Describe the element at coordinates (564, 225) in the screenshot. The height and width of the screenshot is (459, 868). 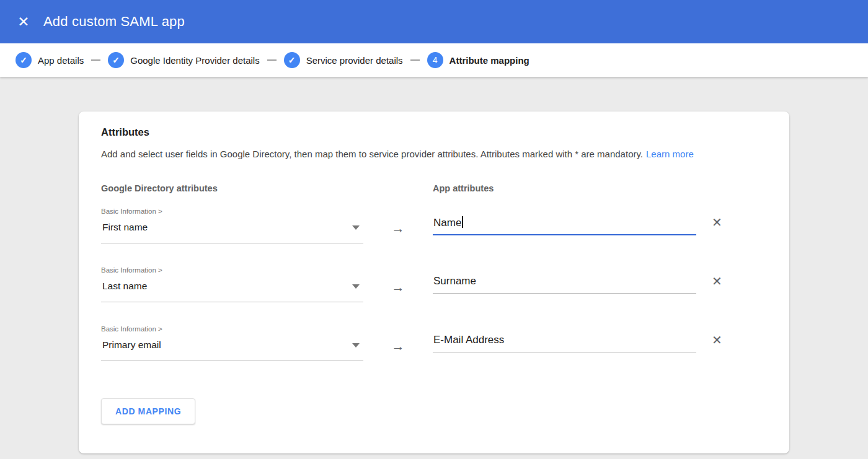
I see `app-attribute-input: Name` at that location.